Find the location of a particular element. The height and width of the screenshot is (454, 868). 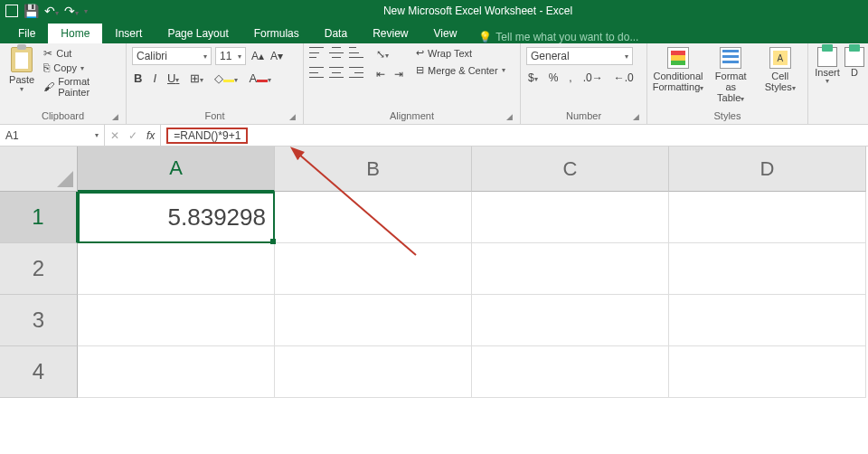

merge-icon: ⊟ is located at coordinates (420, 71).